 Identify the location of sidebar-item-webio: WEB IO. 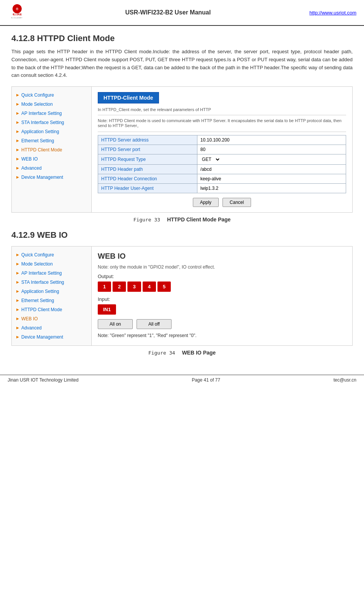
(52, 159).